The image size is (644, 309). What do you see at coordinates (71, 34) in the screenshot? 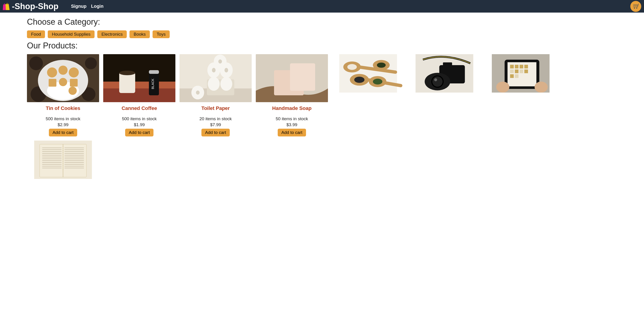
I see `category-pill: Household Supplies` at bounding box center [71, 34].